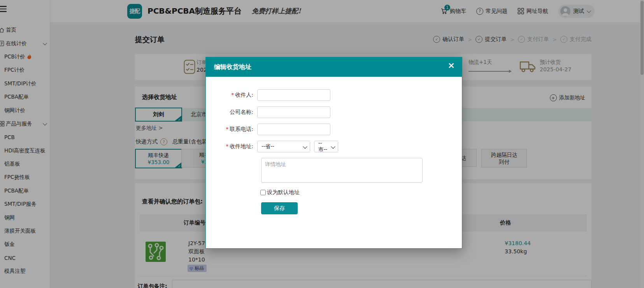 This screenshot has height=288, width=644. What do you see at coordinates (232, 112) in the screenshot?
I see `company-label: 公司名称:` at bounding box center [232, 112].